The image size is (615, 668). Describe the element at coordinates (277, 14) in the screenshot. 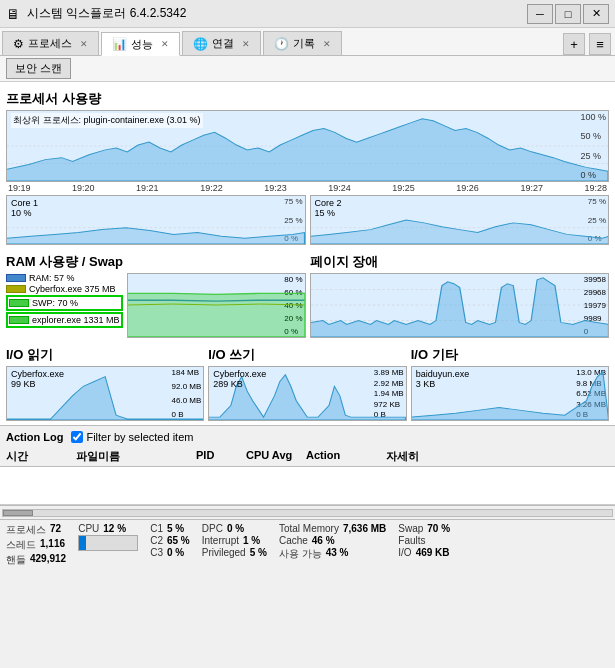

I see `window-title: 시스템 익스플로러 6.4.2.5342` at that location.